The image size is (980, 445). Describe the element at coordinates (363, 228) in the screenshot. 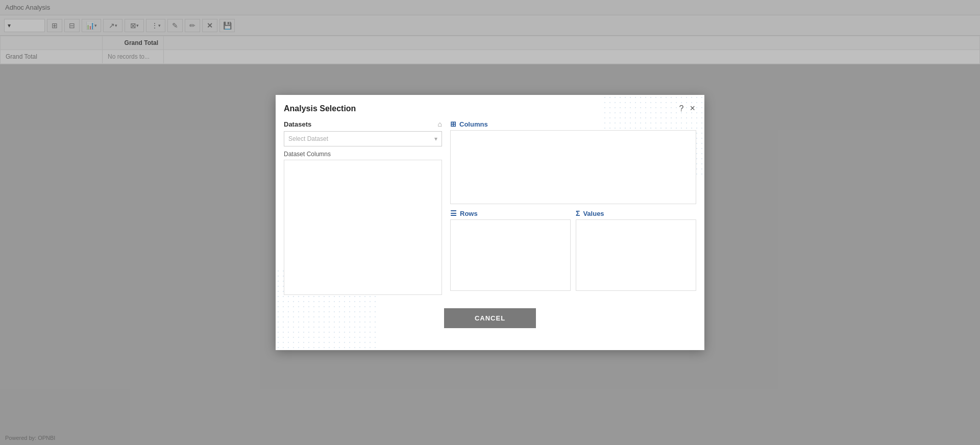

I see `dataset-columns-list` at that location.